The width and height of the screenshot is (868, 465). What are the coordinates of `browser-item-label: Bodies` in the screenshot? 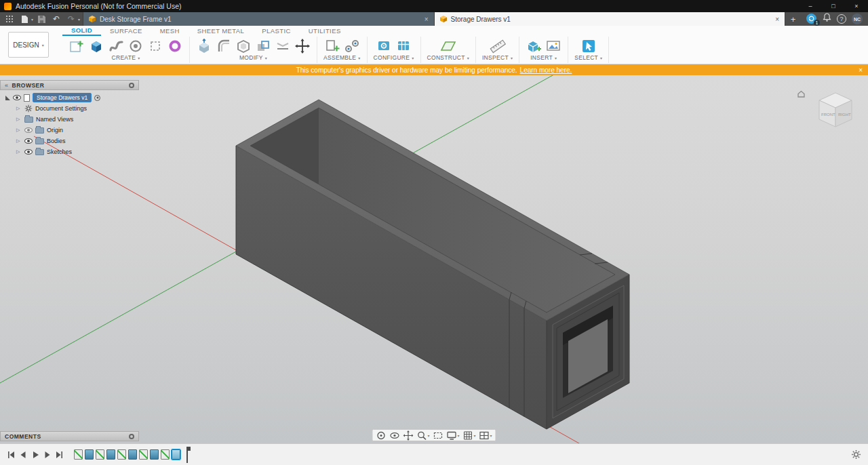 It's located at (56, 141).